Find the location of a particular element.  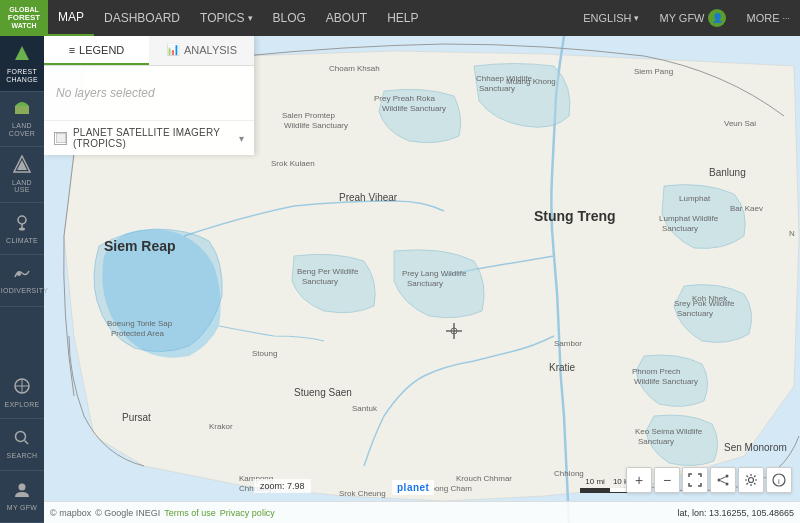

layer-item: PLANET SATELLITE IMAGERY (TROPICS) ▾ is located at coordinates (149, 138).